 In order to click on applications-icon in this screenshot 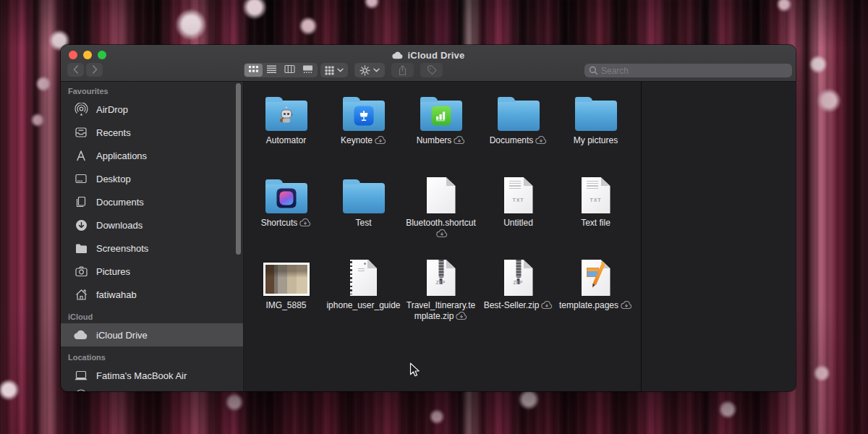, I will do `click(81, 156)`.